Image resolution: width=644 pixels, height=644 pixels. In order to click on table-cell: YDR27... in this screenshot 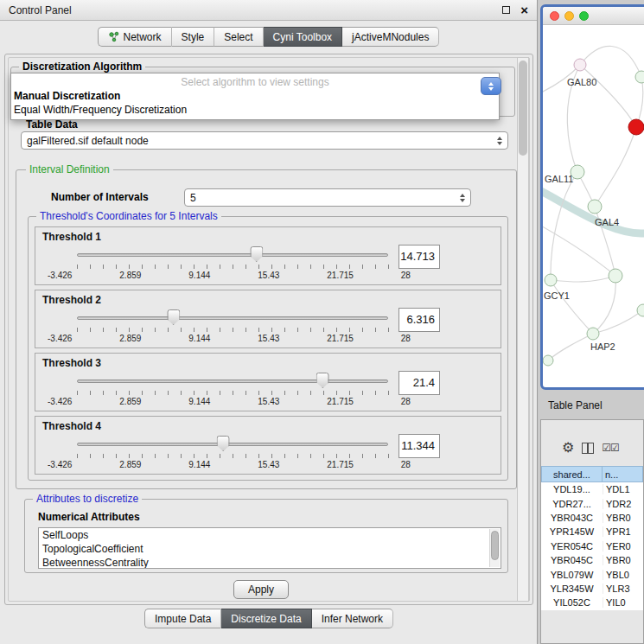, I will do `click(572, 504)`.